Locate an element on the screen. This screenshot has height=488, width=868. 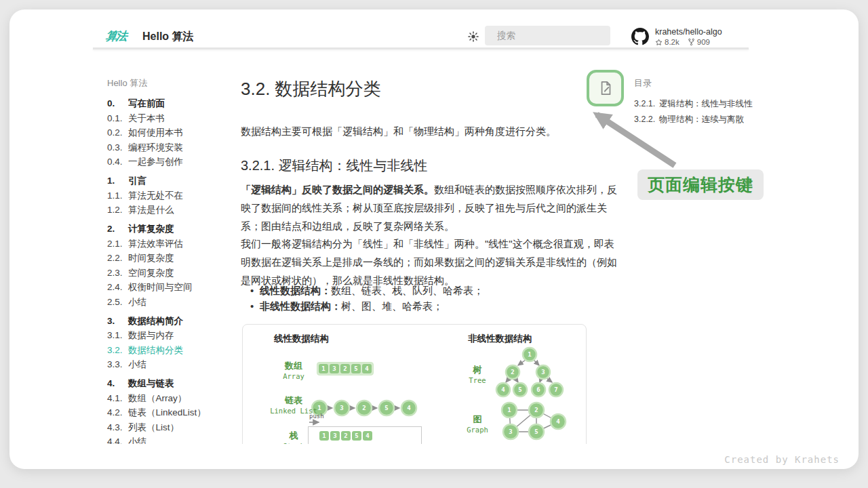
sidebar-item-label: 数组（Array） is located at coordinates (157, 399).